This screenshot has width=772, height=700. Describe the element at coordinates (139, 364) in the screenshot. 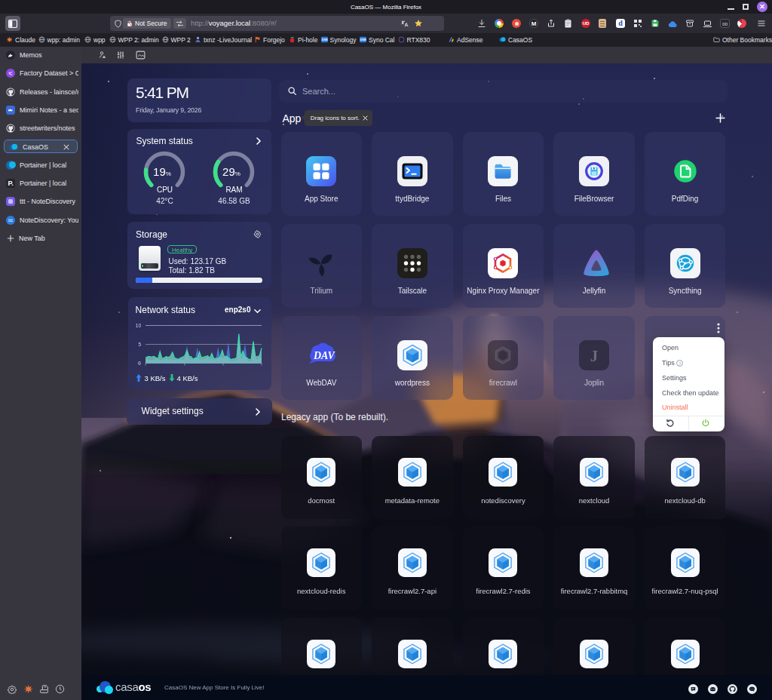

I see `svg-text: 0` at that location.